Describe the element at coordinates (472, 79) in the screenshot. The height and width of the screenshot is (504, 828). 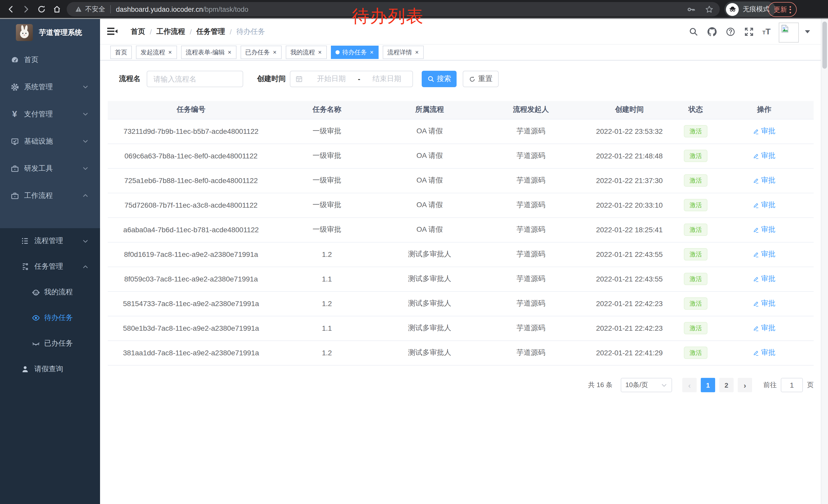
I see `refresh-icon` at that location.